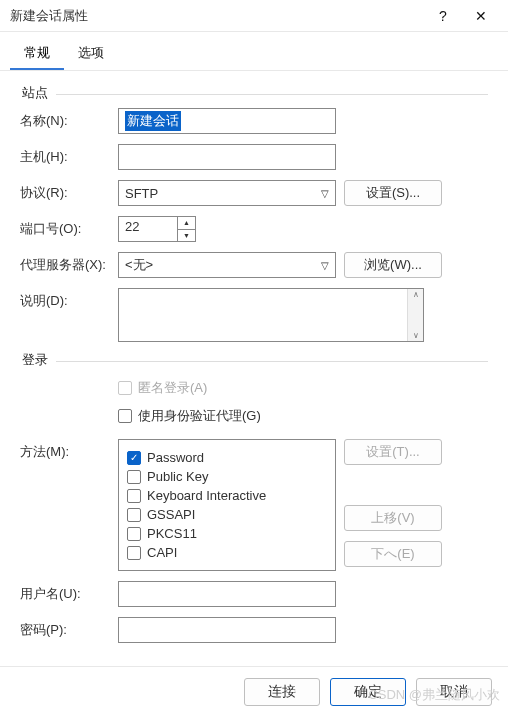 This screenshot has width=508, height=716. Describe the element at coordinates (69, 299) in the screenshot. I see `desc-label: 说明(D):` at that location.